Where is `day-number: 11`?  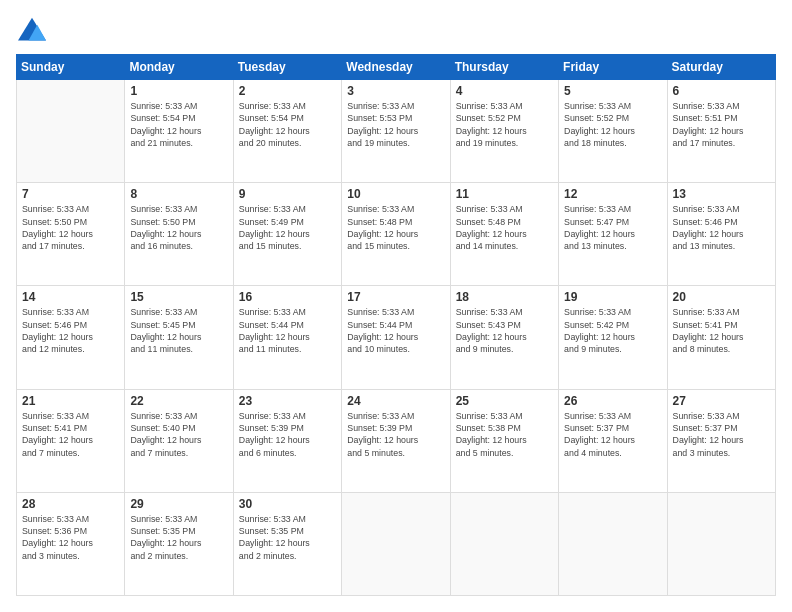 day-number: 11 is located at coordinates (504, 194).